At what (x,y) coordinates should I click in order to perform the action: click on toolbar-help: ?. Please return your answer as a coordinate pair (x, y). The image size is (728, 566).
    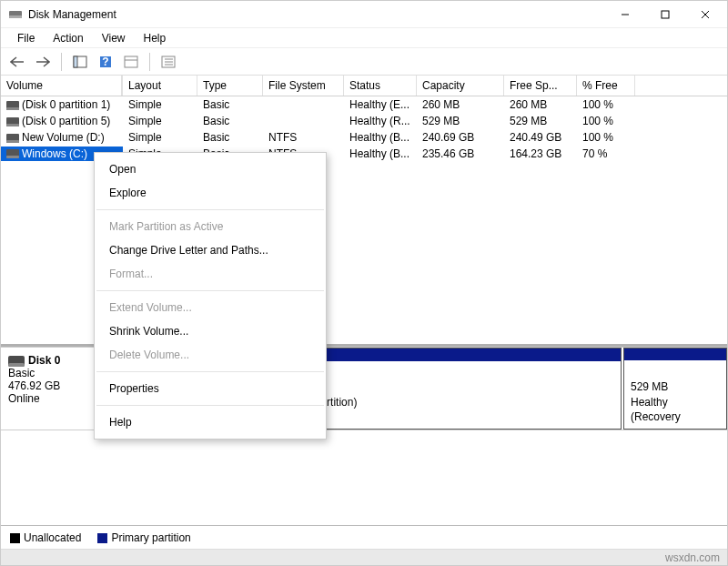
    Looking at the image, I should click on (106, 62).